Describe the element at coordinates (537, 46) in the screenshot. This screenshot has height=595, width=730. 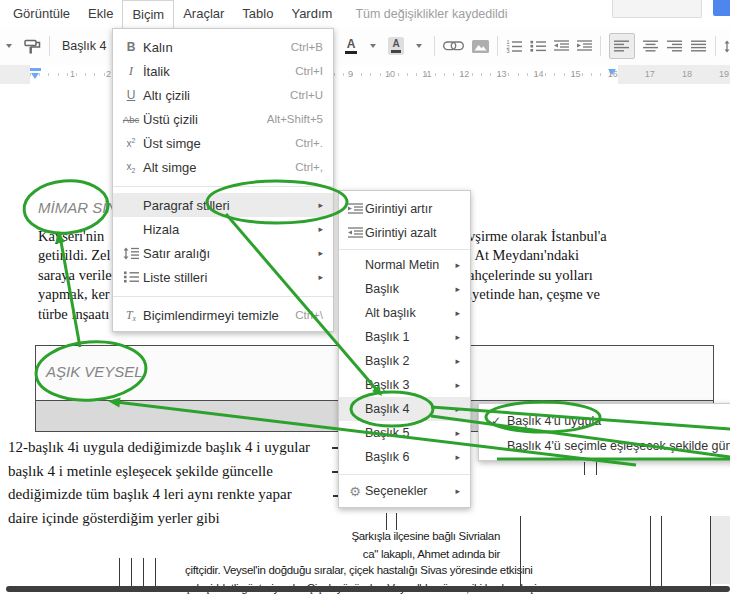
I see `toolbar-right: AA123` at that location.